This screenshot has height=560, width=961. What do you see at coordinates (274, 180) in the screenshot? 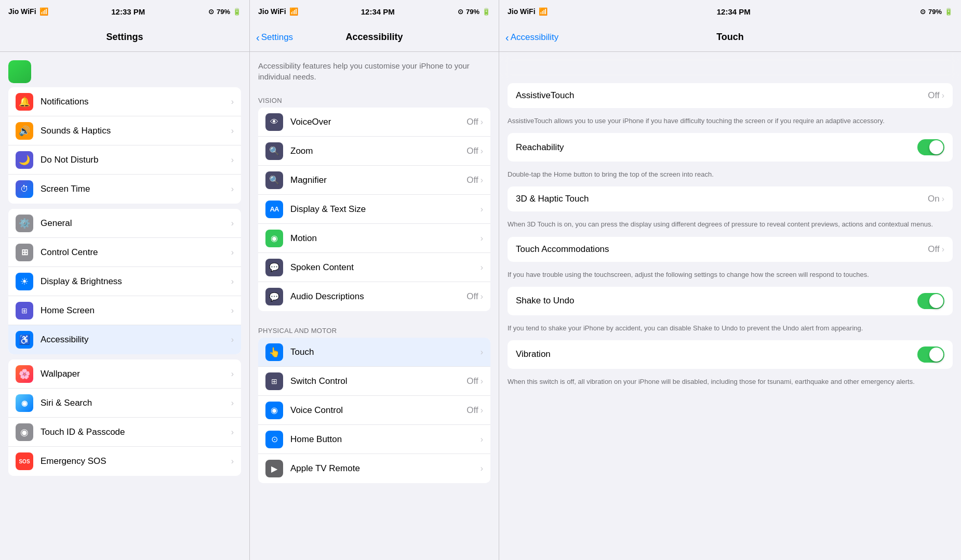
I see `magnifier-icon: 🔍` at bounding box center [274, 180].